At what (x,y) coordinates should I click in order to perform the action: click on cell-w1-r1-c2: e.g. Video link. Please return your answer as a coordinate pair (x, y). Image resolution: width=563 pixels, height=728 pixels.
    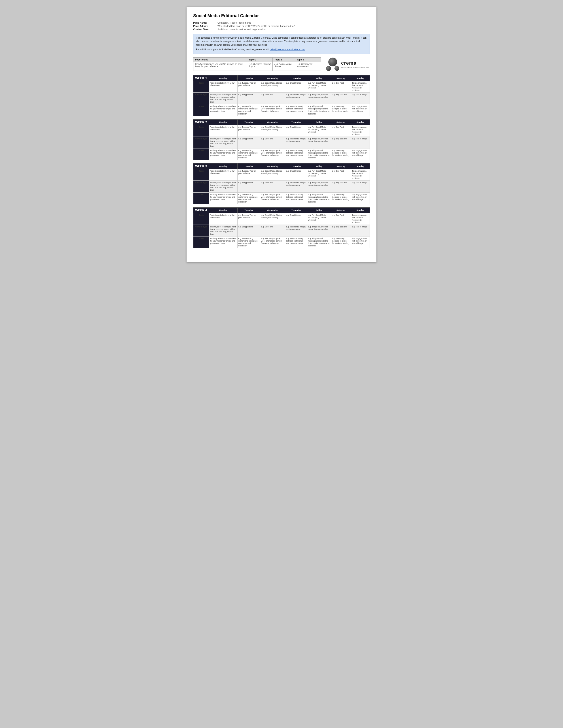
    Looking at the image, I should click on (273, 99).